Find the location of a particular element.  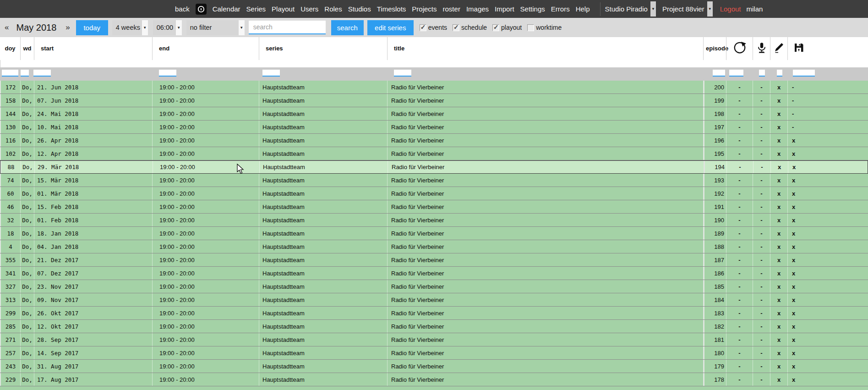

playout-checkbox is located at coordinates (496, 27).